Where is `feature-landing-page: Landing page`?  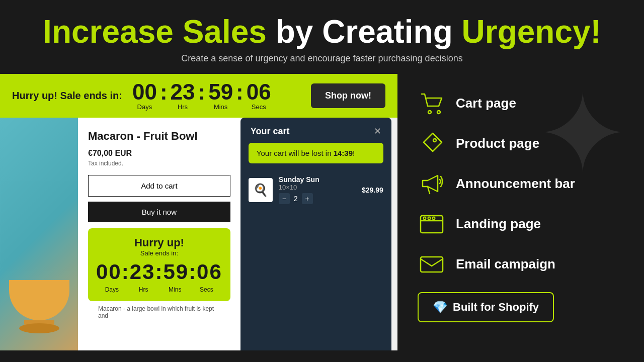 feature-landing-page: Landing page is located at coordinates (521, 224).